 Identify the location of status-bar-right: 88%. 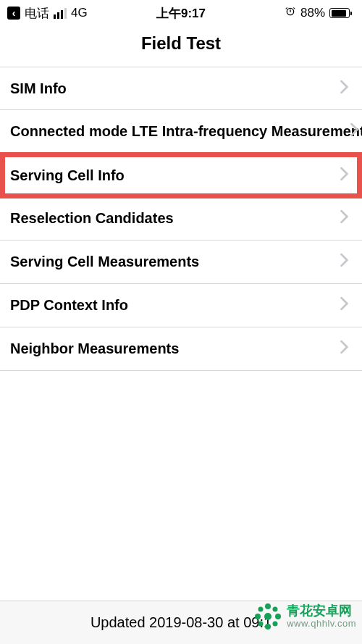
(319, 13).